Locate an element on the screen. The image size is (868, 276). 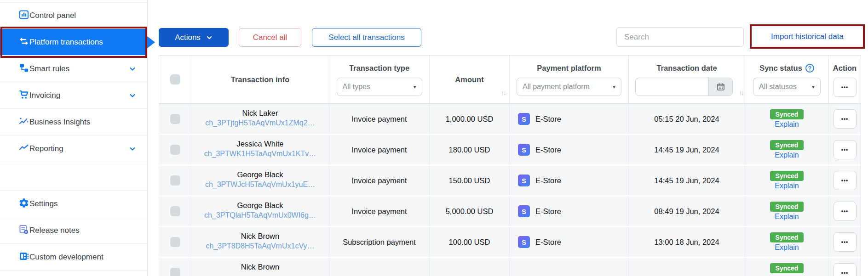
transaction-type-filter: All types ▾ is located at coordinates (379, 87).